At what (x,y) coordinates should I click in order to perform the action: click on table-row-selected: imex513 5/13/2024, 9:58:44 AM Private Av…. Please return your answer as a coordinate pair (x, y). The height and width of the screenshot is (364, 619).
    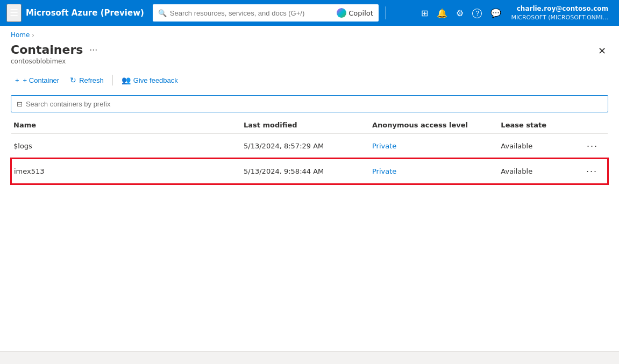
    Looking at the image, I should click on (310, 171).